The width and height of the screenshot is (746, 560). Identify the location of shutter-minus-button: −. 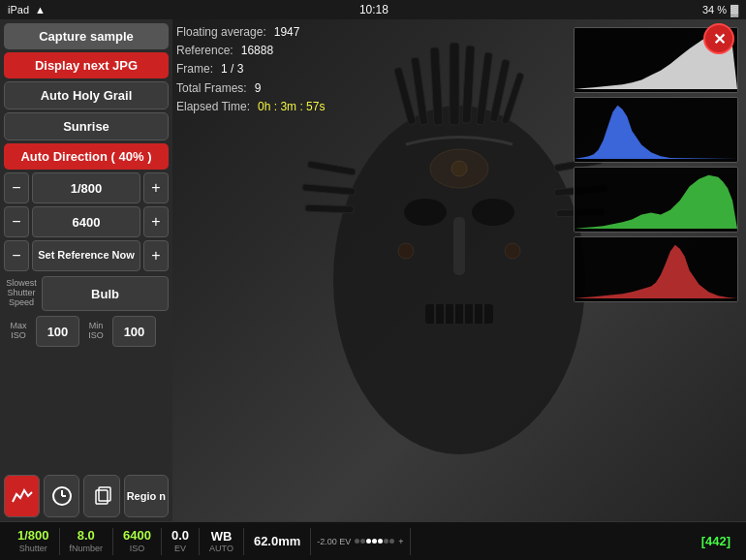
(16, 188).